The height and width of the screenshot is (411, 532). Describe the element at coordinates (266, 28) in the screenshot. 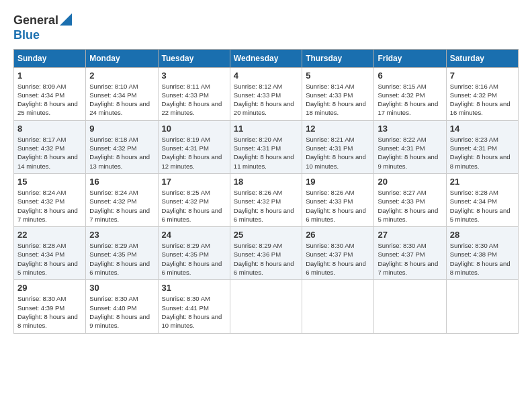

I see `page-header: General Blue` at that location.